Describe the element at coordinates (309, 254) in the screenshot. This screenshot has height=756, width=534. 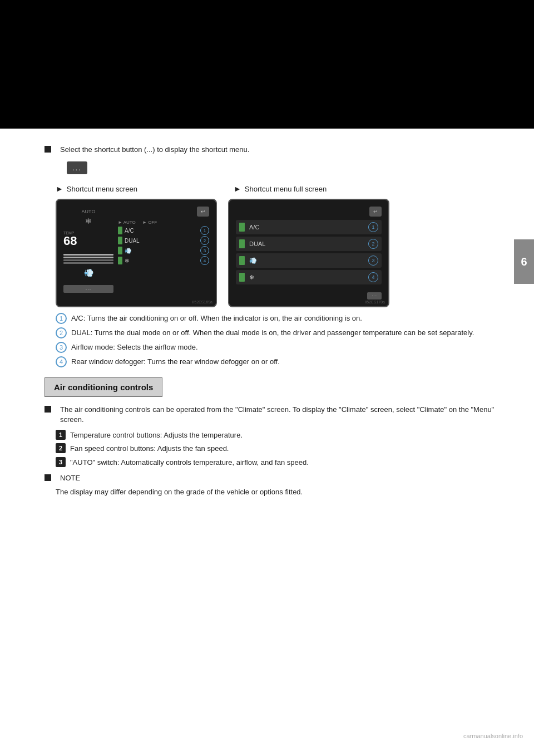
I see `right-menu-items: A/C 1 DUAL 2 💨 3` at that location.